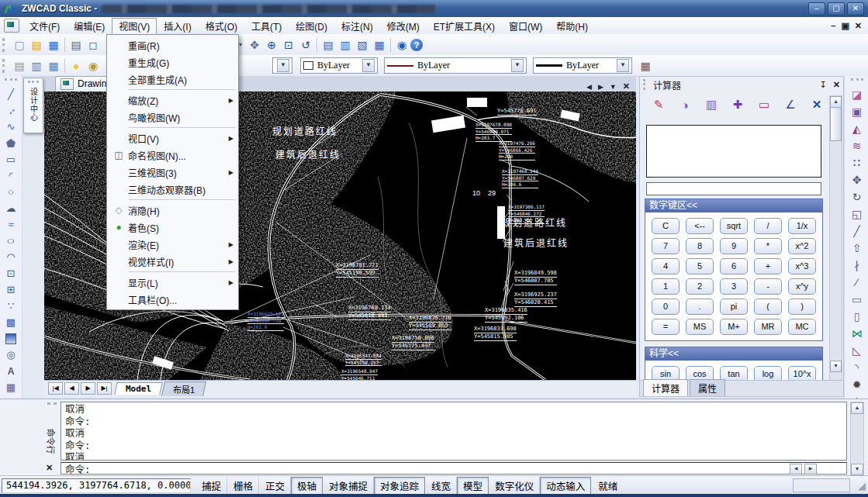  Describe the element at coordinates (734, 287) in the screenshot. I see `calc-button: 3` at that location.